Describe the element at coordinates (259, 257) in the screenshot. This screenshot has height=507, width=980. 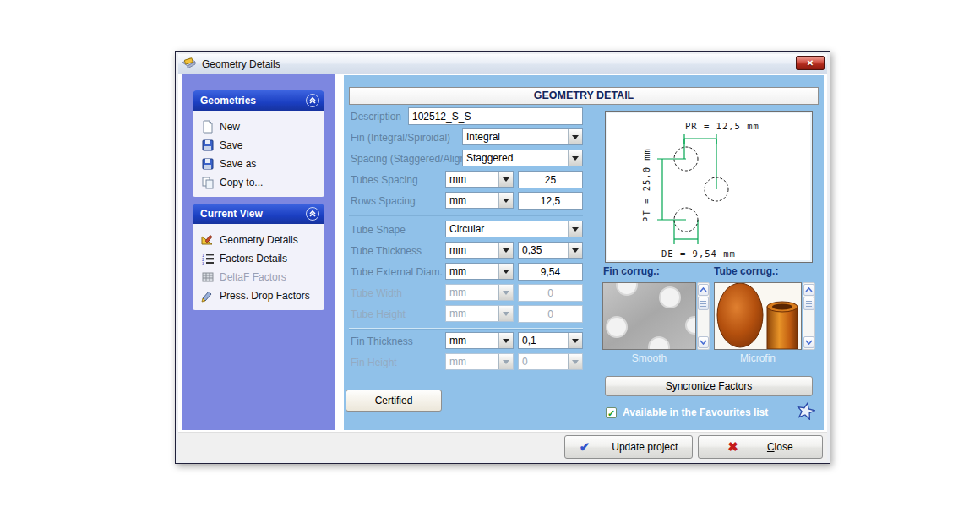
I see `current-view-panel: Current View Geometry Det` at that location.